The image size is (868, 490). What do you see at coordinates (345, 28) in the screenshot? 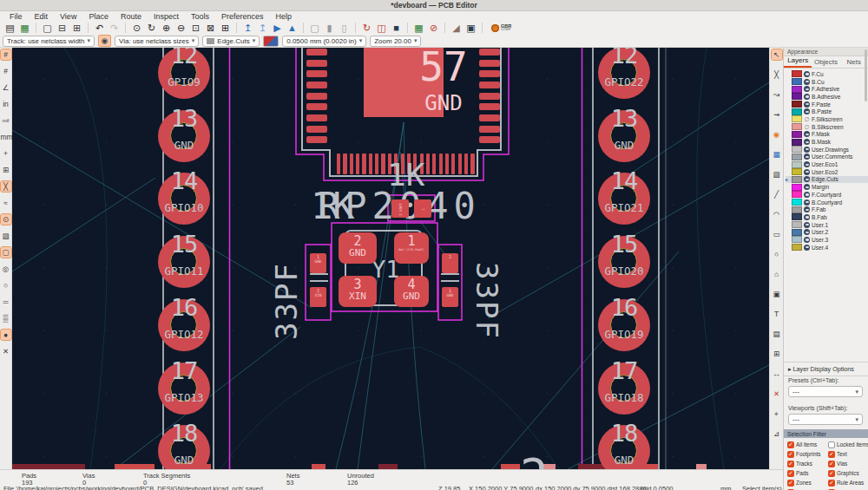
I see `unlock-icon: ▯` at bounding box center [345, 28].